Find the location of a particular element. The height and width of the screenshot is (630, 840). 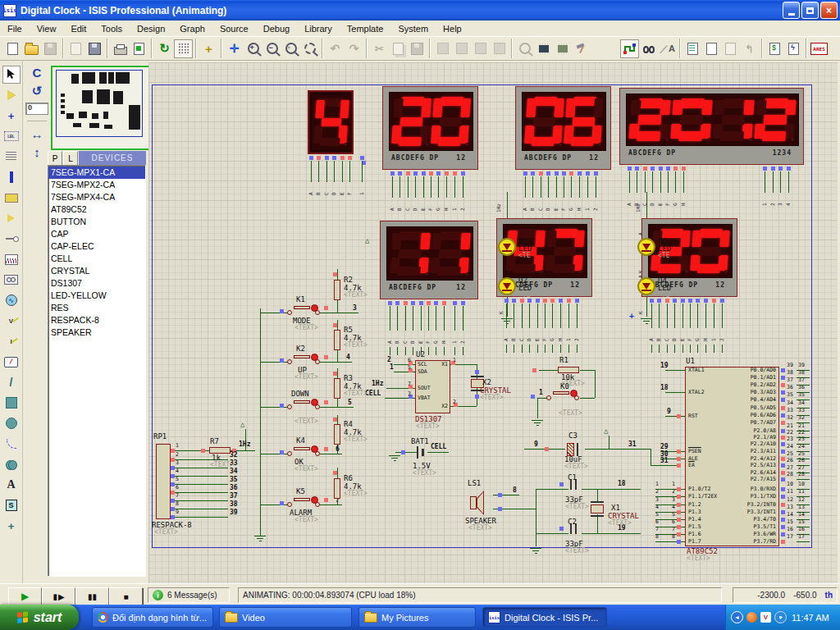

menu-tools: Tools is located at coordinates (112, 29).